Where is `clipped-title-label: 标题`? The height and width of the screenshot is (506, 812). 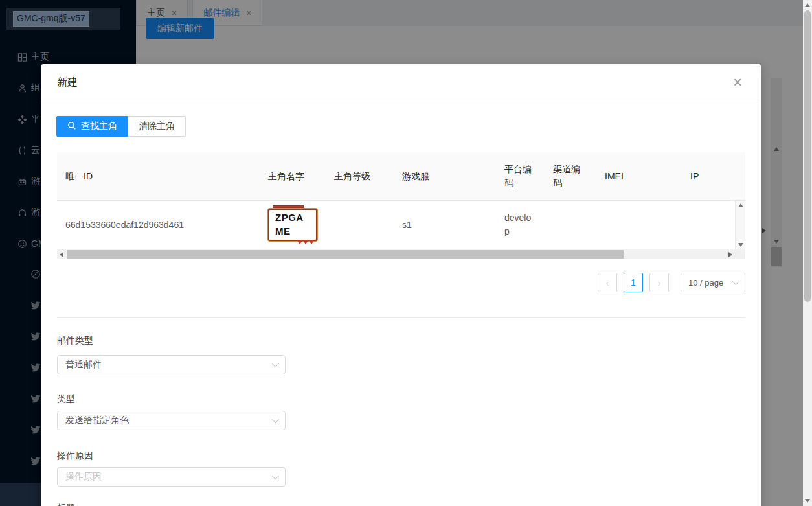
clipped-title-label: 标题 is located at coordinates (66, 504).